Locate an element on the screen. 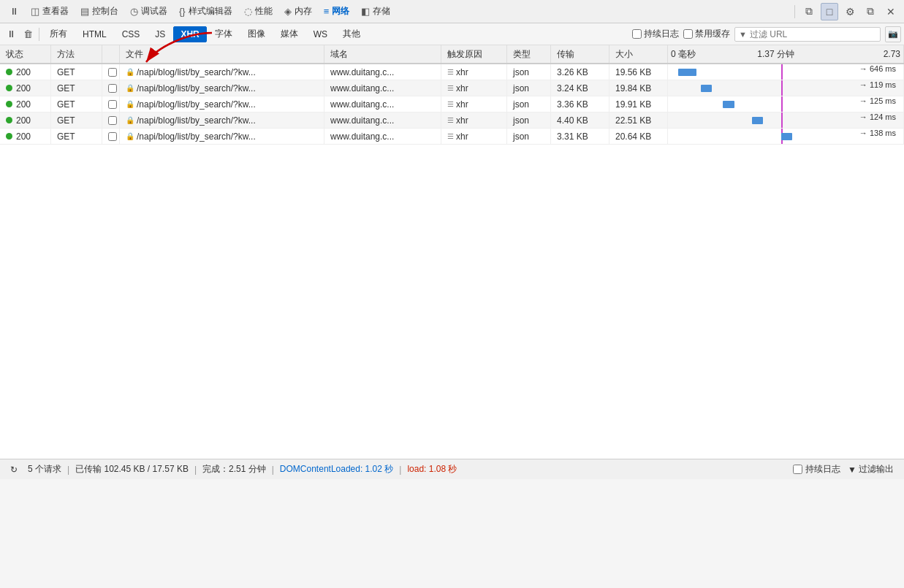 The height and width of the screenshot is (588, 904). th-file: 文件 is located at coordinates (222, 54).